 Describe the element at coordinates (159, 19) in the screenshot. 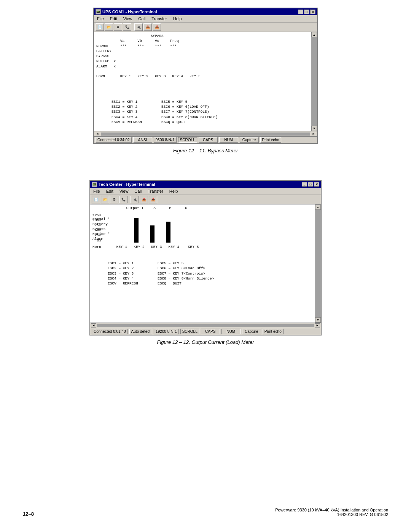

I see `menu-transfer-1: Transfer` at that location.